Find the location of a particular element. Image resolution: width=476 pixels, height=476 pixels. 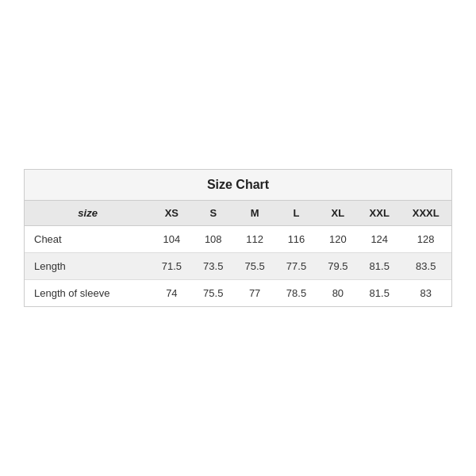

table-cell: 79.5 is located at coordinates (338, 267).